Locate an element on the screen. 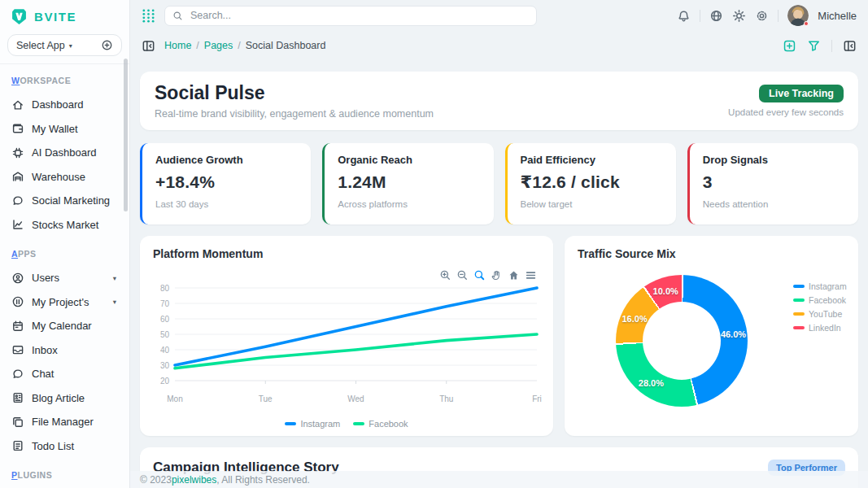 Image resolution: width=868 pixels, height=488 pixels. svg-text: 40 is located at coordinates (165, 350).